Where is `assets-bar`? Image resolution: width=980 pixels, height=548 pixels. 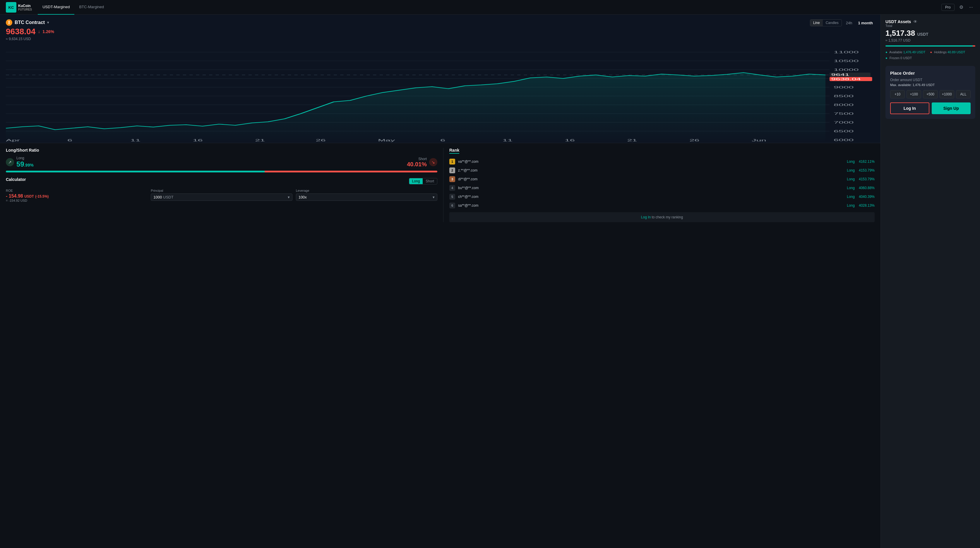 assets-bar is located at coordinates (931, 46).